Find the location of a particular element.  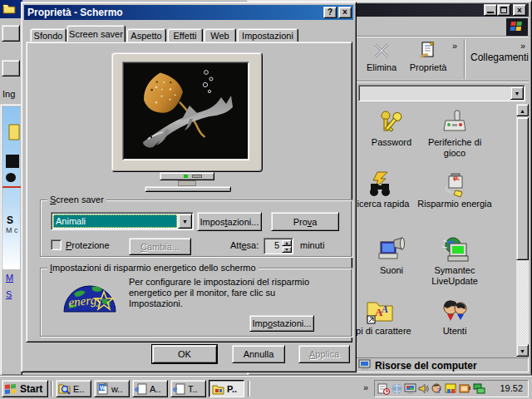

tab-effetti: Effetti is located at coordinates (185, 35).